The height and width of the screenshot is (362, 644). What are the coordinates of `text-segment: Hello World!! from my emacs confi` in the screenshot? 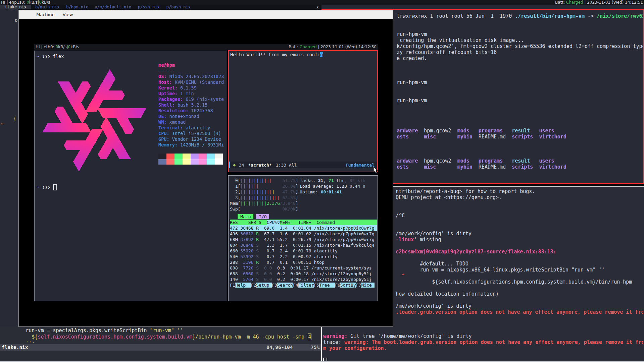 It's located at (275, 55).